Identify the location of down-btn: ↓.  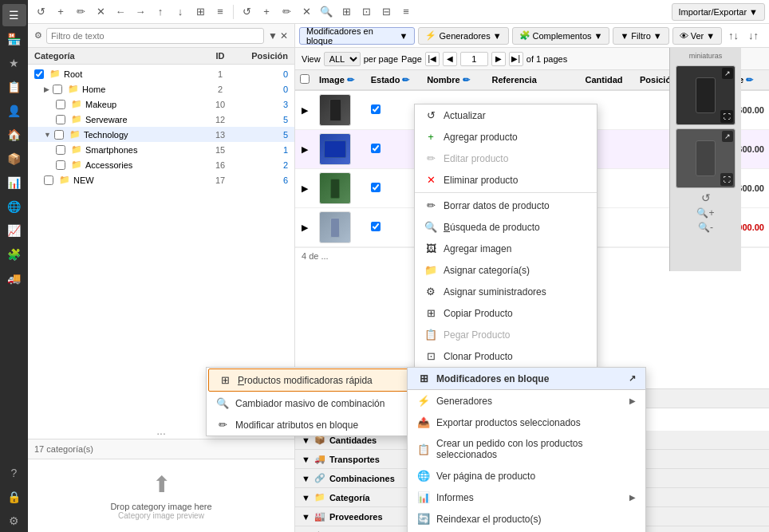
(180, 12).